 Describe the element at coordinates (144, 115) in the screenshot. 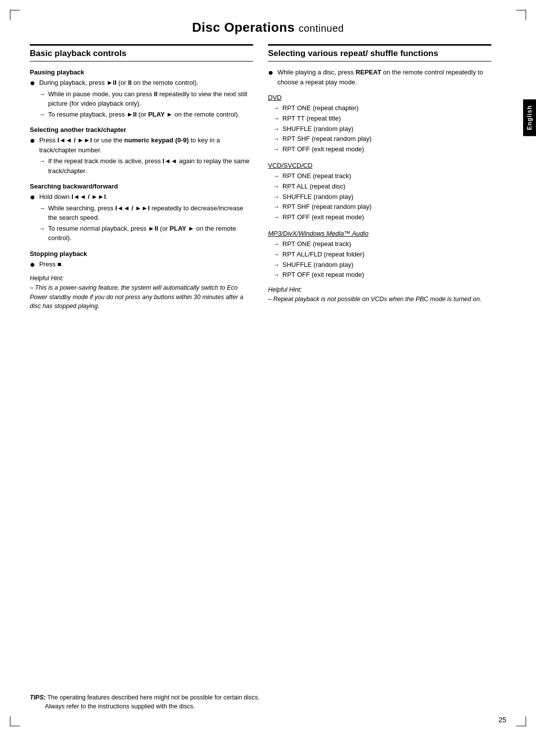

I see `arrow-pause-2-text: To resume playback, press ►II (or PLAY ►…` at that location.